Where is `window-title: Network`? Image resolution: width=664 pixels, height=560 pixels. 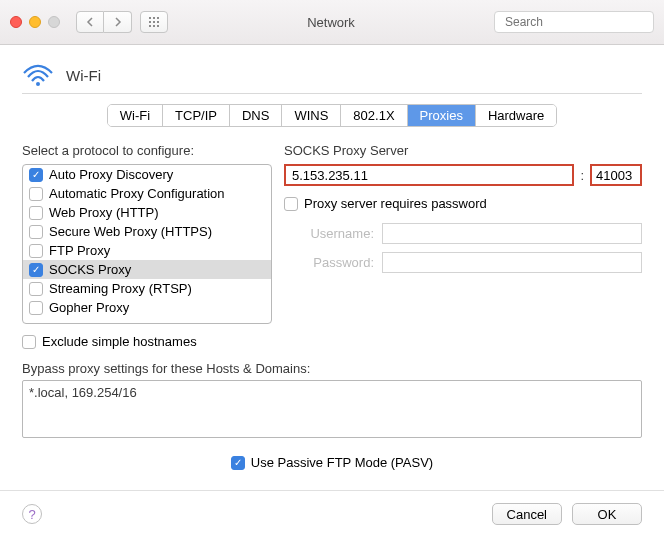
window-title: Network is located at coordinates (331, 22).